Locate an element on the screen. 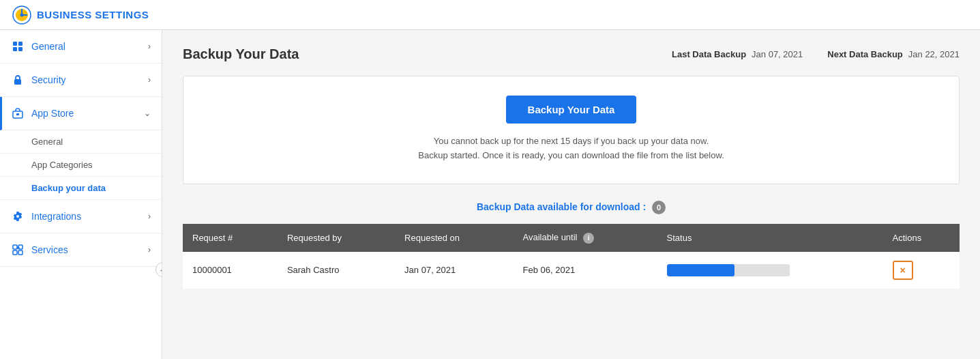 The height and width of the screenshot is (359, 980). sidebar-item-general: General › is located at coordinates (80, 46).